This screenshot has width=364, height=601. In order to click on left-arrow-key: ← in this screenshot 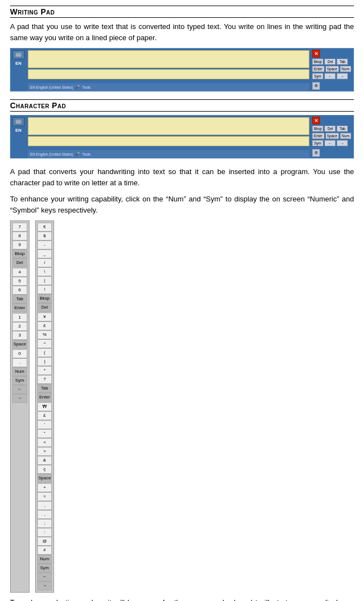, I will do `click(330, 76)`.